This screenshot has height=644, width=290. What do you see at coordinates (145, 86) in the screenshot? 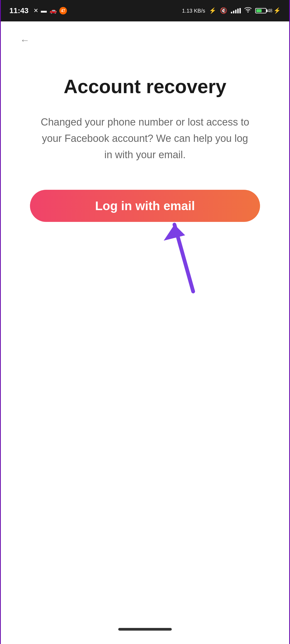
I see `page-title: Account recovery` at bounding box center [145, 86].